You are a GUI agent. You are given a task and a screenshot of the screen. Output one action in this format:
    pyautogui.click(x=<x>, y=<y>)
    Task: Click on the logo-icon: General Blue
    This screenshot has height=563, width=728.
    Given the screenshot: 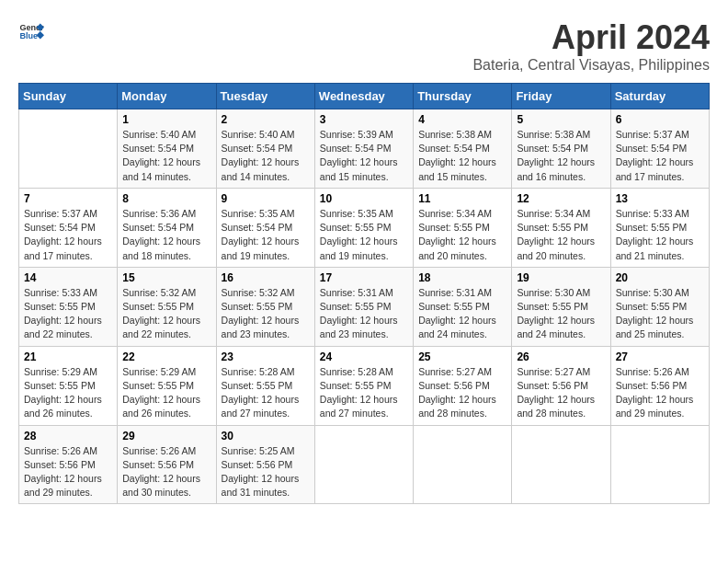 What is the action you would take?
    pyautogui.click(x=31, y=31)
    